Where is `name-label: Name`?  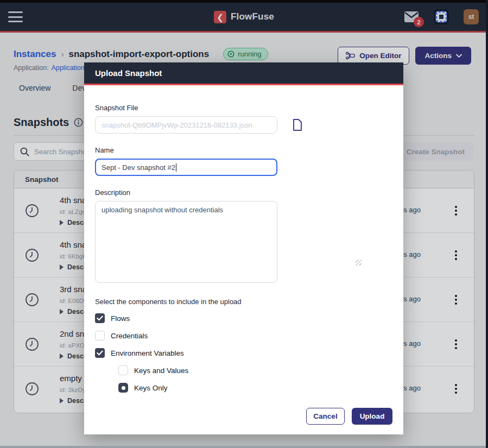 name-label: Name is located at coordinates (244, 150).